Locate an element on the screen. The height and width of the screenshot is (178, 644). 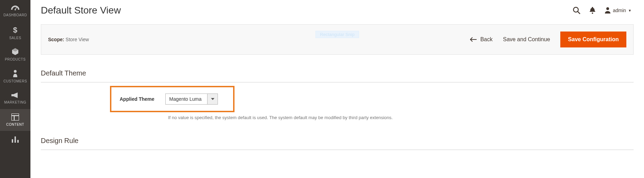
gauge-icon is located at coordinates (15, 8).